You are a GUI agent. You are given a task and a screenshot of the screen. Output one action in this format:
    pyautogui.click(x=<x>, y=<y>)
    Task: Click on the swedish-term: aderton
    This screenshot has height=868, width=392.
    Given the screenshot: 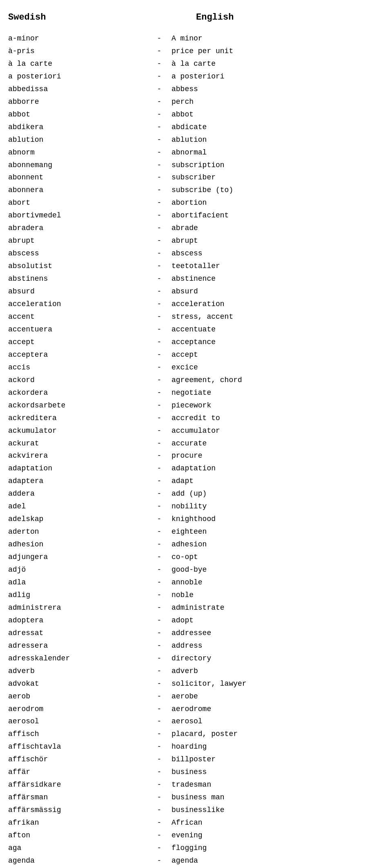 What is the action you would take?
    pyautogui.click(x=78, y=532)
    